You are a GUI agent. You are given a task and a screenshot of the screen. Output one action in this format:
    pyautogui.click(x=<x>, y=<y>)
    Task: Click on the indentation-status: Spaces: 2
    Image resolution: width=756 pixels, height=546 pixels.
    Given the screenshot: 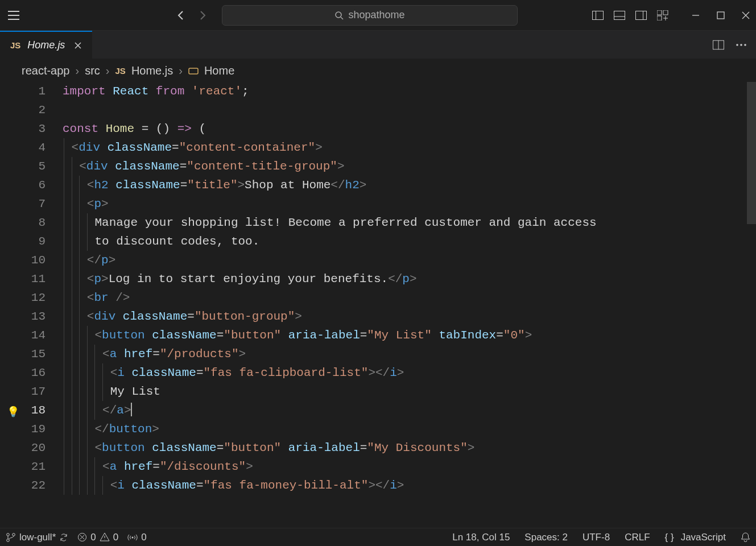 What is the action you would take?
    pyautogui.click(x=546, y=537)
    